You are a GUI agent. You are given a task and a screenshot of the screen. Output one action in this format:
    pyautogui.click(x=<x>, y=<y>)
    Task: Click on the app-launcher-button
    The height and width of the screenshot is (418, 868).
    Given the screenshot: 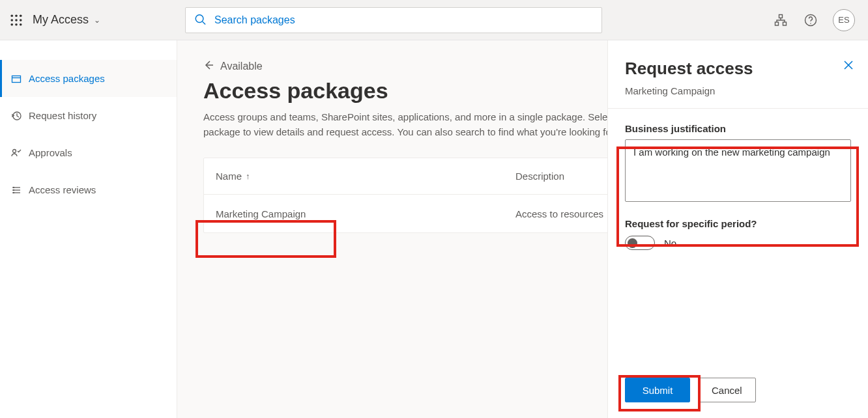 What is the action you would take?
    pyautogui.click(x=16, y=20)
    